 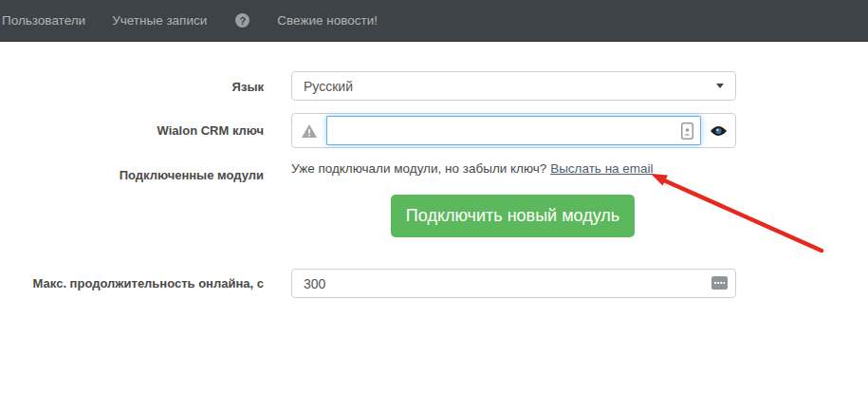 What do you see at coordinates (514, 131) in the screenshot?
I see `crm-key-input` at bounding box center [514, 131].